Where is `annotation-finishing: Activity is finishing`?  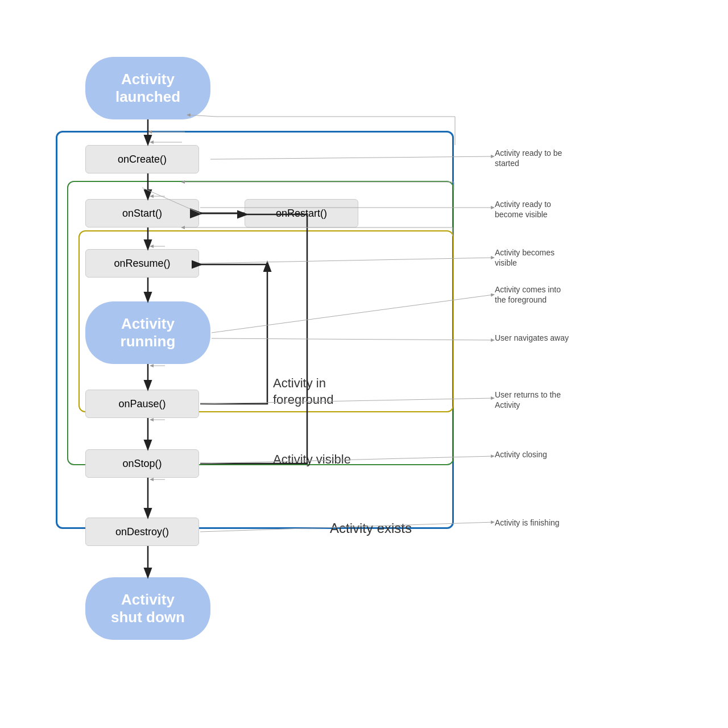
annotation-finishing: Activity is finishing is located at coordinates (532, 523).